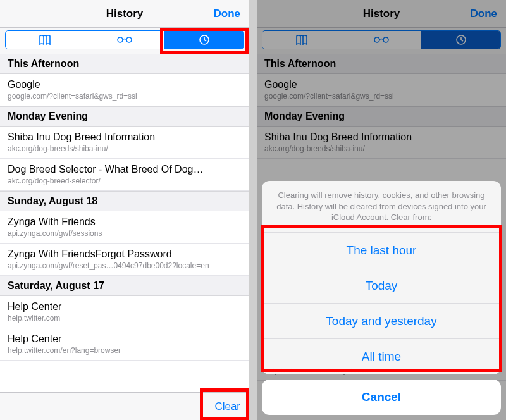  Describe the element at coordinates (381, 397) in the screenshot. I see `cancel-button: Cancel` at that location.